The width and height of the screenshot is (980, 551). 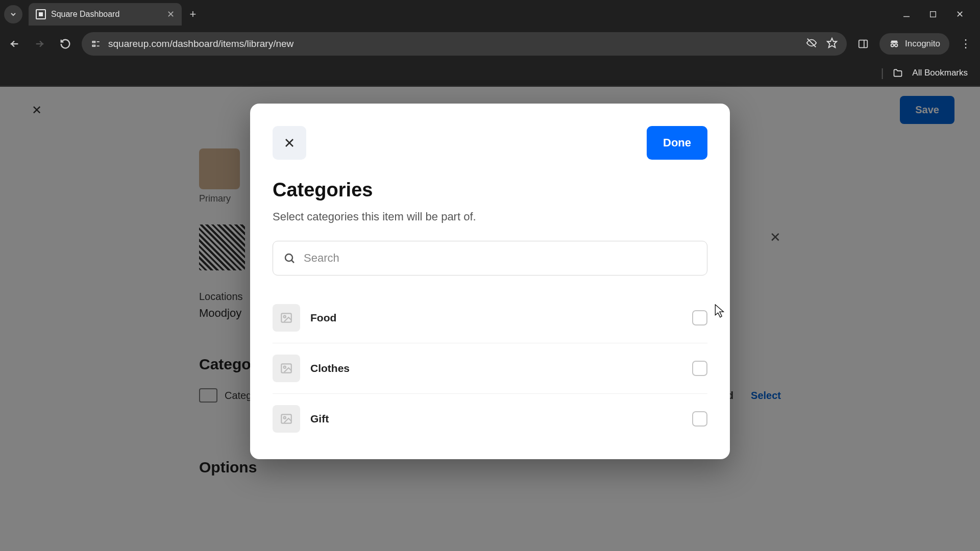 I want to click on incognito-label: Incognito, so click(x=923, y=44).